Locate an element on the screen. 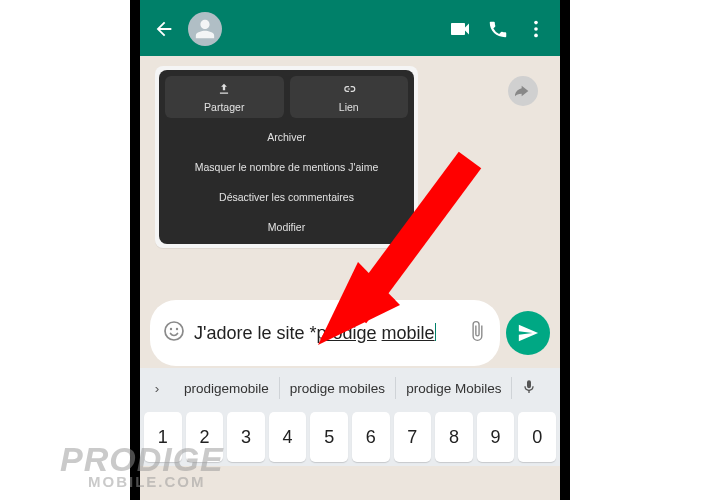  status-bar: 00:13 ⏰ 80 % is located at coordinates (350, 1).